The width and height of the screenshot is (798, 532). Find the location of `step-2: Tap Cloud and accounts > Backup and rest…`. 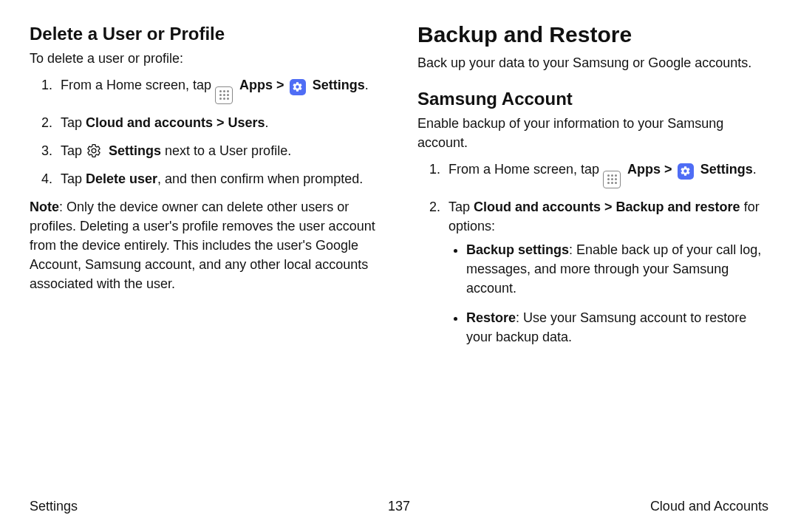

step-2: Tap Cloud and accounts > Backup and rest… is located at coordinates (606, 272).